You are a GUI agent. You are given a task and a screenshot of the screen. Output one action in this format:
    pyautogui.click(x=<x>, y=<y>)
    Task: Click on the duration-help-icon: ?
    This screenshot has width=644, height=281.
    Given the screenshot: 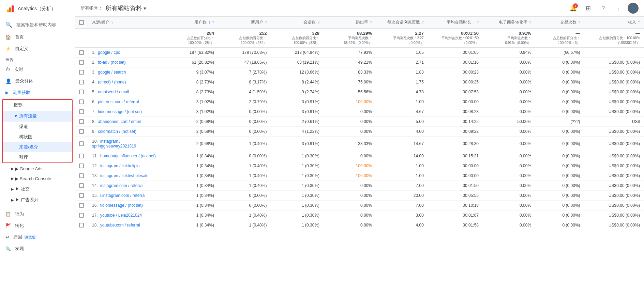 What is the action you would take?
    pyautogui.click(x=478, y=22)
    